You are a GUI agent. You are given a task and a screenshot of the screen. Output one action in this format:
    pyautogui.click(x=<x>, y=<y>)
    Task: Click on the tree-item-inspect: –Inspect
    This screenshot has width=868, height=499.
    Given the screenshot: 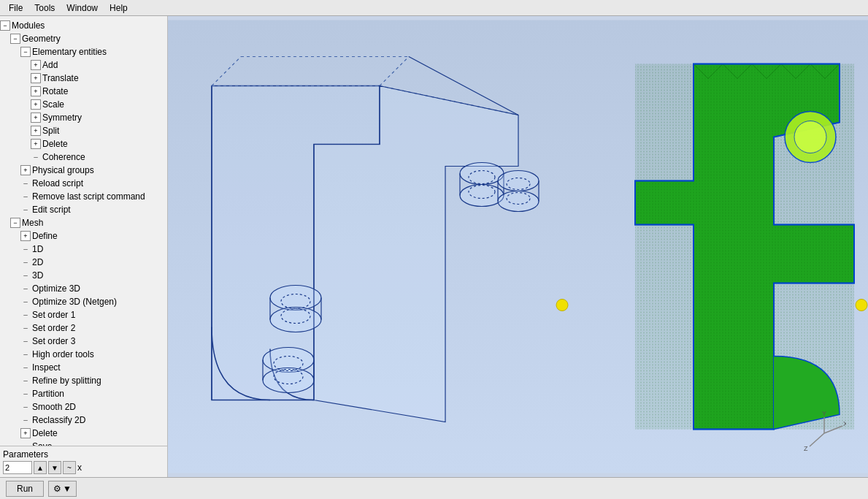 What is the action you would take?
    pyautogui.click(x=83, y=367)
    